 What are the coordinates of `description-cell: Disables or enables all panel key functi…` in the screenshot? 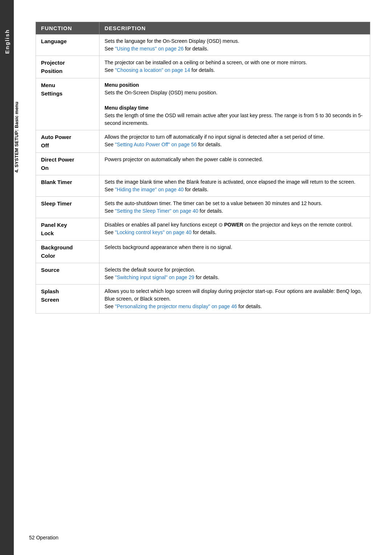 It's located at (235, 229).